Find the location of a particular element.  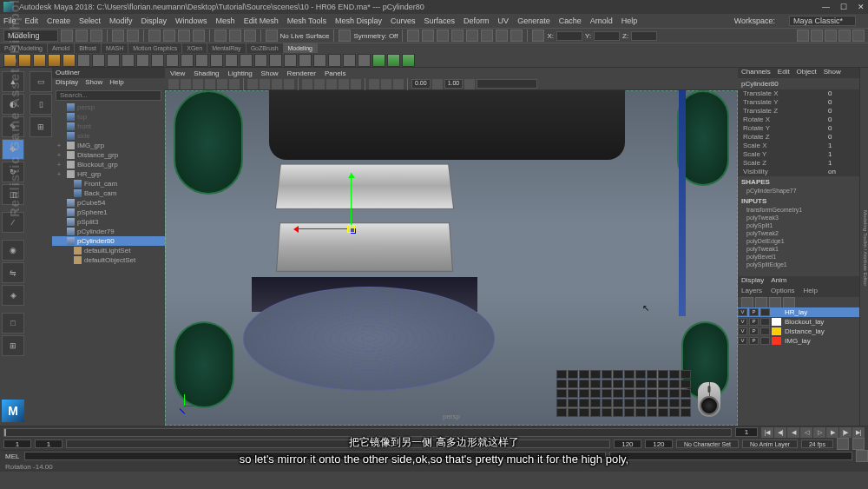

render-icon is located at coordinates (428, 36).